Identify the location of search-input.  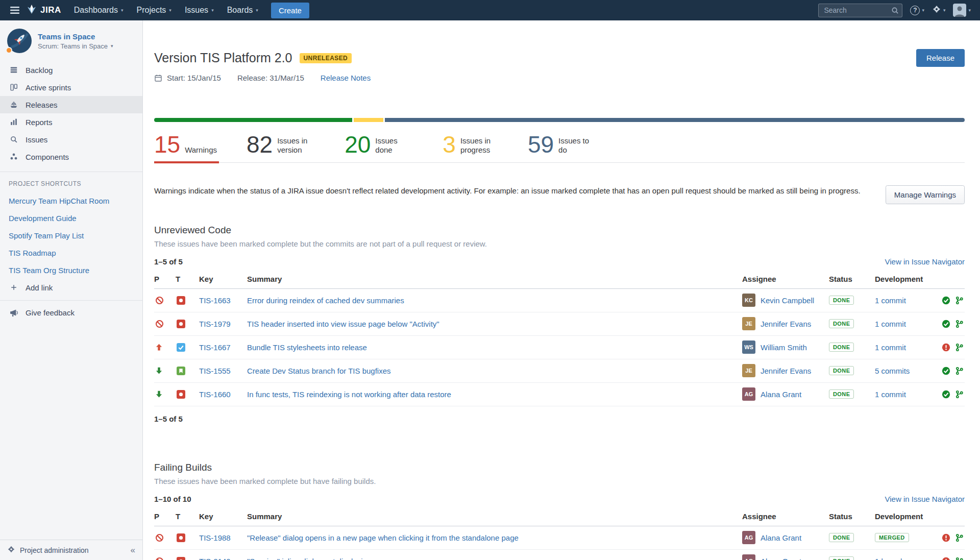
(861, 10).